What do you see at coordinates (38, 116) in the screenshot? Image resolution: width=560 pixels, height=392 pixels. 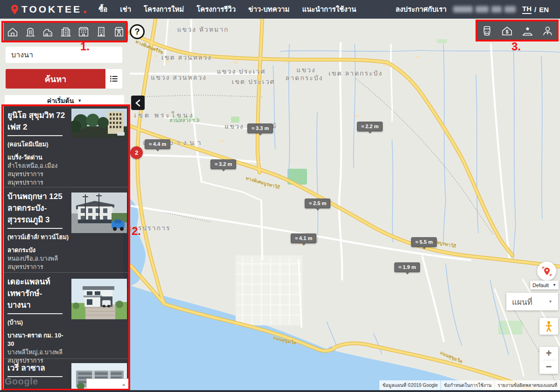 I see `listing-title: ยูนิโอ สุขุมวิท 72` at bounding box center [38, 116].